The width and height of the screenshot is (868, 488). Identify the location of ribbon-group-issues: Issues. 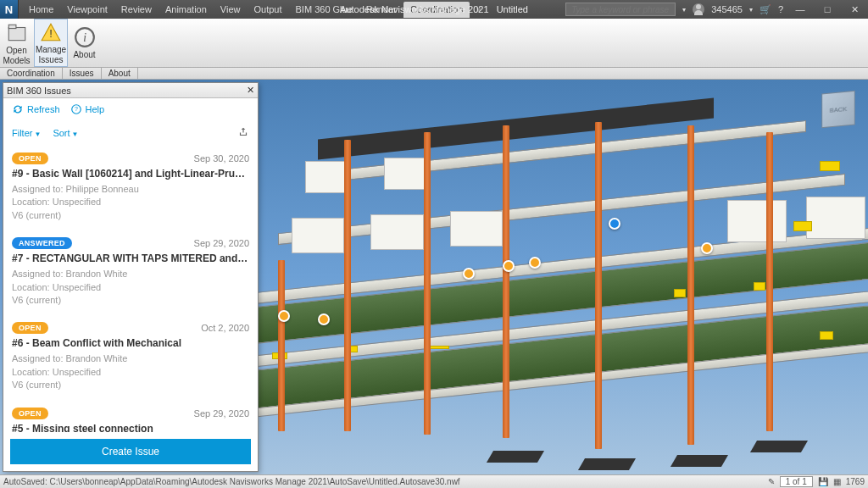
(82, 73).